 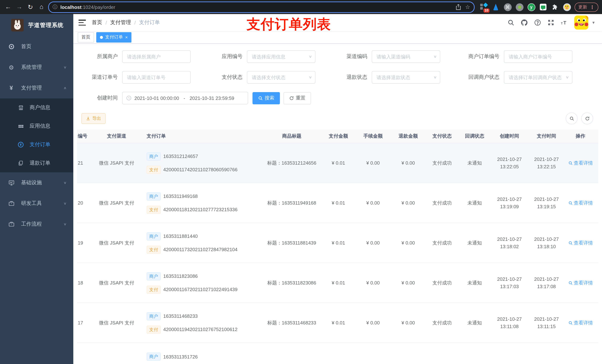 I want to click on tab-pay-order: 支付订单 ×, so click(x=114, y=37).